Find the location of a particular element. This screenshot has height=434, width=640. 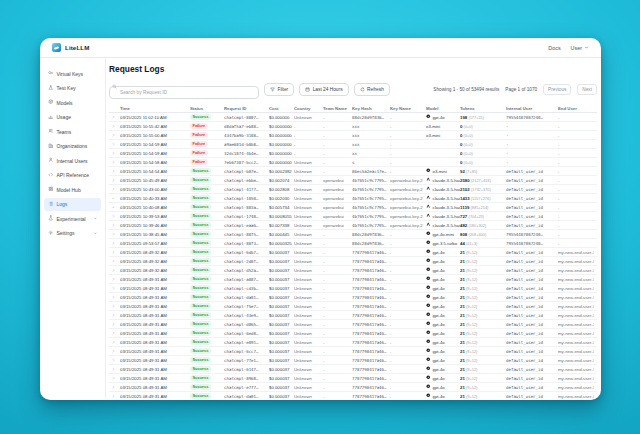

table-row: 03/15/2025 08:49:31 AMSuccesschatcmpl-6c… is located at coordinates (353, 352).